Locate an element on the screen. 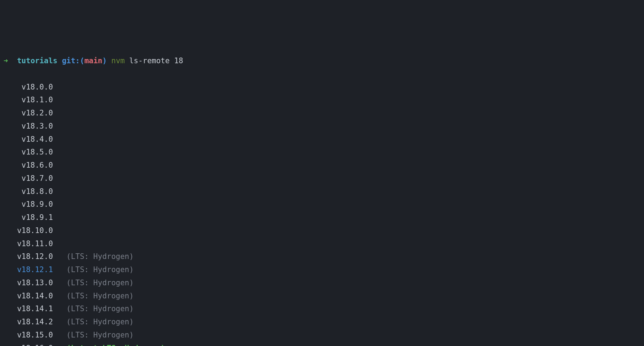  lts-latest-label: (Latest LTS: Hydrogen) is located at coordinates (116, 344).